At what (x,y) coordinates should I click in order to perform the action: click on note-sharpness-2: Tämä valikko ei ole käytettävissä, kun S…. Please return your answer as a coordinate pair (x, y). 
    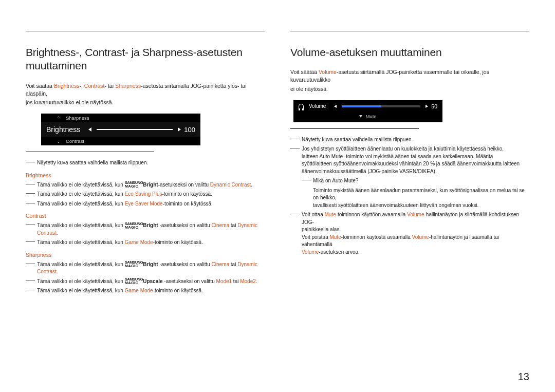
    Looking at the image, I should click on (145, 282).